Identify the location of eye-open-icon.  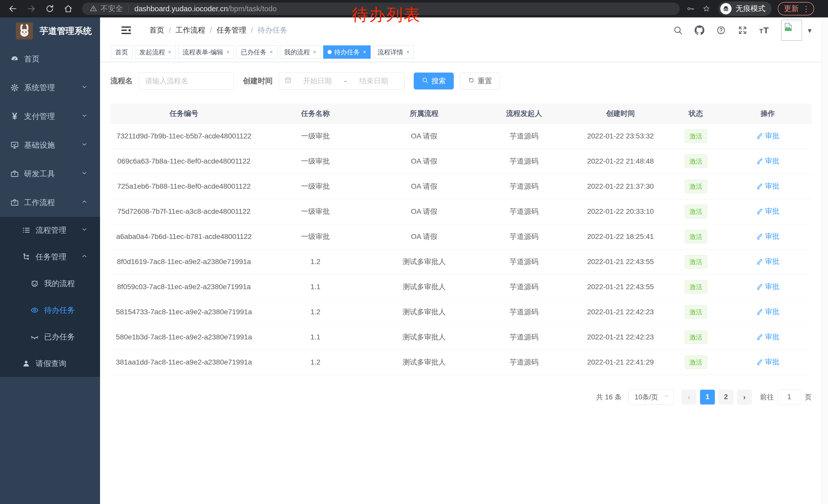
(35, 310).